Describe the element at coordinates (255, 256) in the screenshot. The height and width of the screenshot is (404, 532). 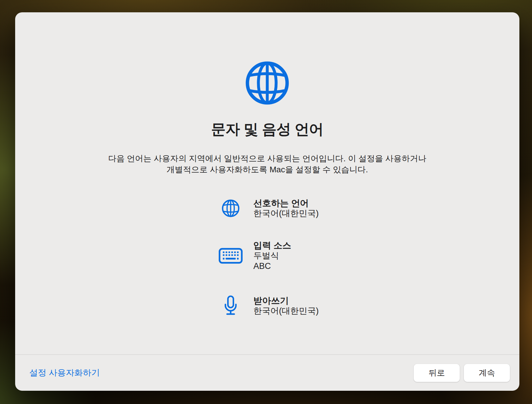
I see `input-sources-row: 입력 소스 두벌식 ABC` at that location.